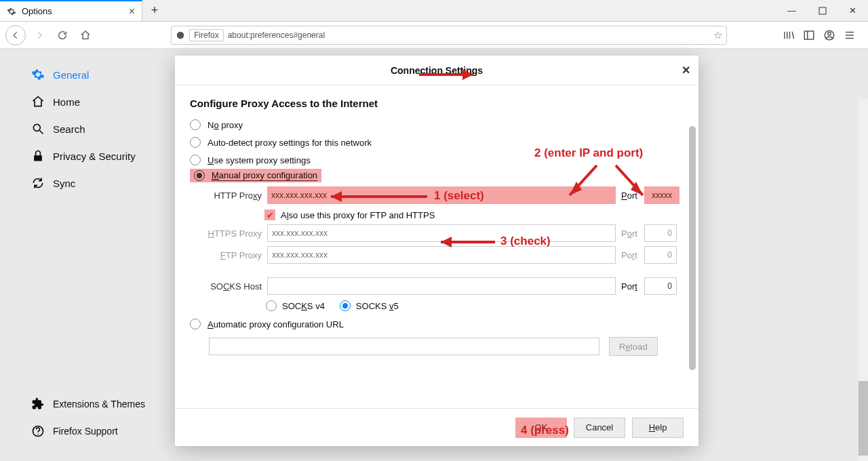 This screenshot has height=461, width=868. I want to click on new-tab-button: +, so click(155, 11).